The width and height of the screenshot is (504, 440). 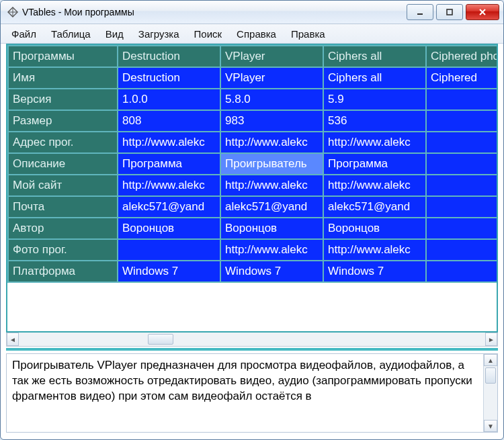 I want to click on grid-row: Почтаalekc571@yandalekc571@yandalekc571@…, so click(x=253, y=207).